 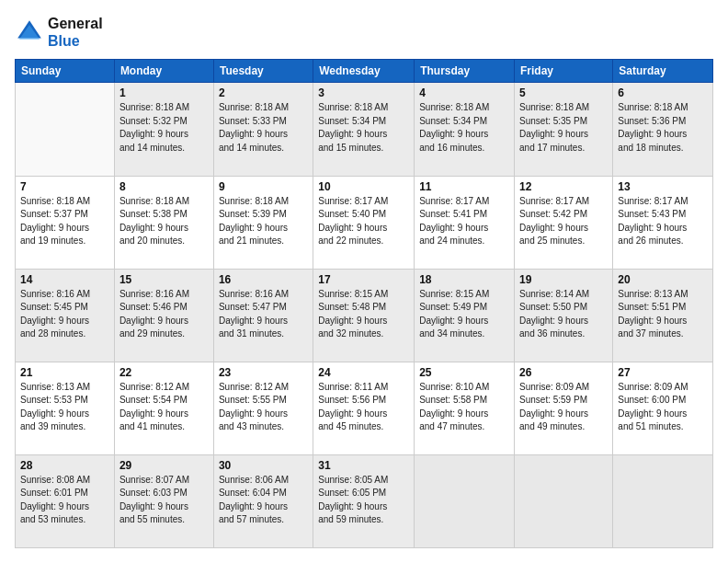 I want to click on day-info: Sunrise: 8:18 AM Sunset: 5:37 PM Dayligh…, so click(x=64, y=222).